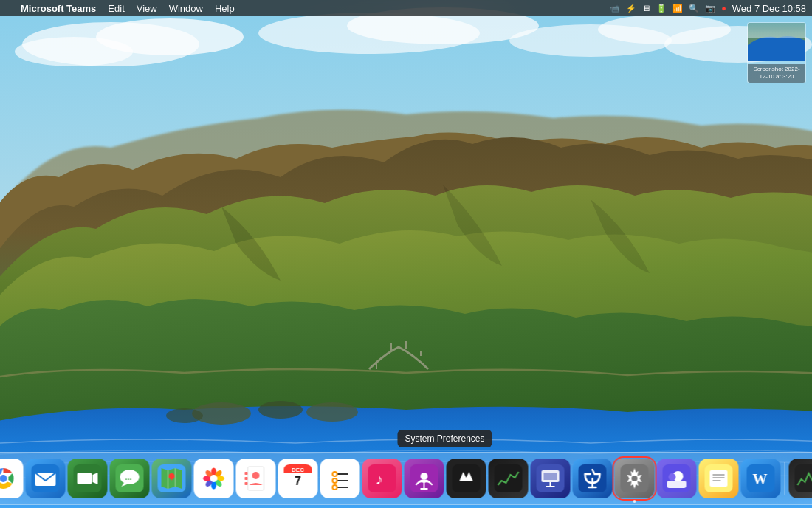  I want to click on screenshot-label: Screenshot 2022-12-10 at 3:20, so click(777, 74).